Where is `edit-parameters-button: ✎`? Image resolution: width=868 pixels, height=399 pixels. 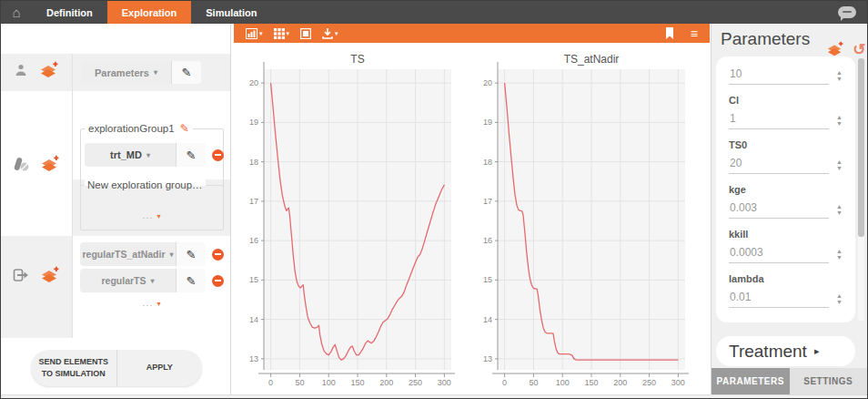 edit-parameters-button: ✎ is located at coordinates (186, 73).